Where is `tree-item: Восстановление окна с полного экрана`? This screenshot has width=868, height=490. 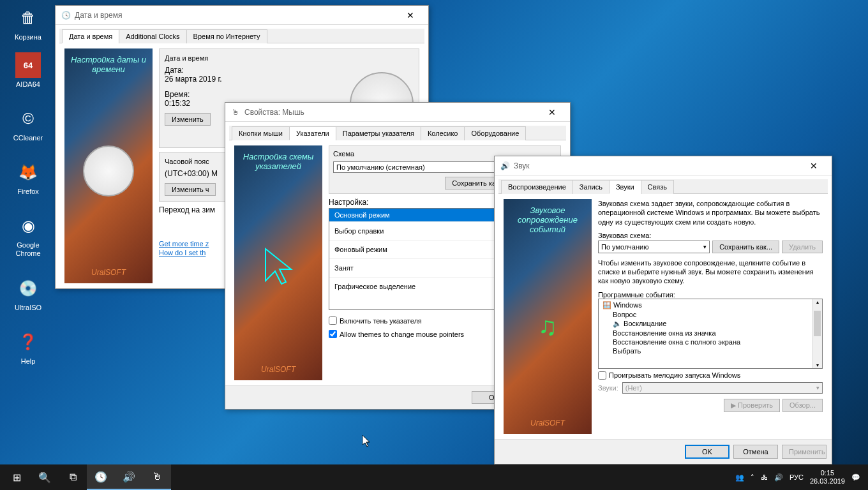 tree-item: Восстановление окна с полного экрана is located at coordinates (710, 342).